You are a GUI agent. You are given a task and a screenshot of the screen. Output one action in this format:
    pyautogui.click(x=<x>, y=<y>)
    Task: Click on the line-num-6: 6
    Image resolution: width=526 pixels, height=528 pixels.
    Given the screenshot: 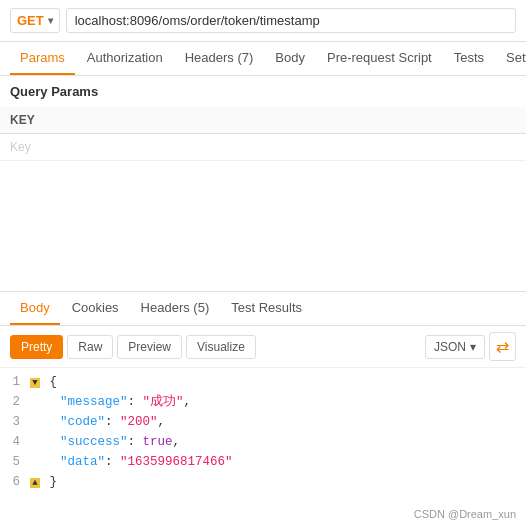 What is the action you would take?
    pyautogui.click(x=15, y=482)
    